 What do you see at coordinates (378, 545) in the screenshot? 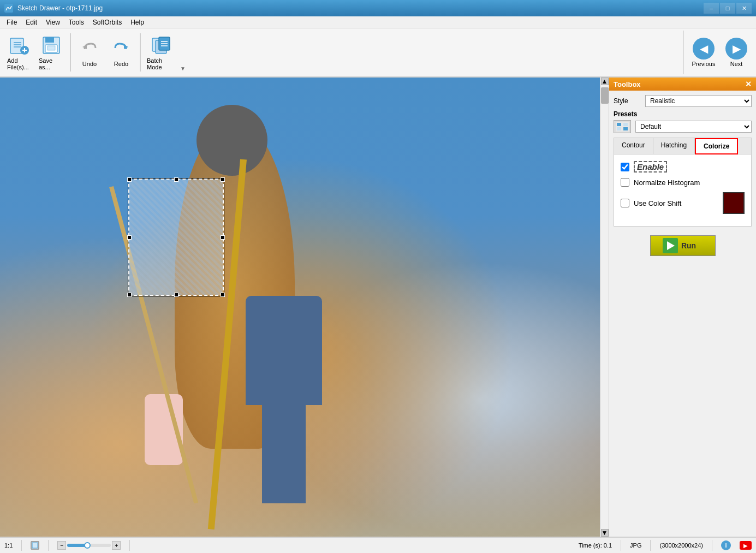
I see `status-bar: 1:1 − + Time (s): 0.1 JPG (3000x2000x24)…` at bounding box center [378, 545].